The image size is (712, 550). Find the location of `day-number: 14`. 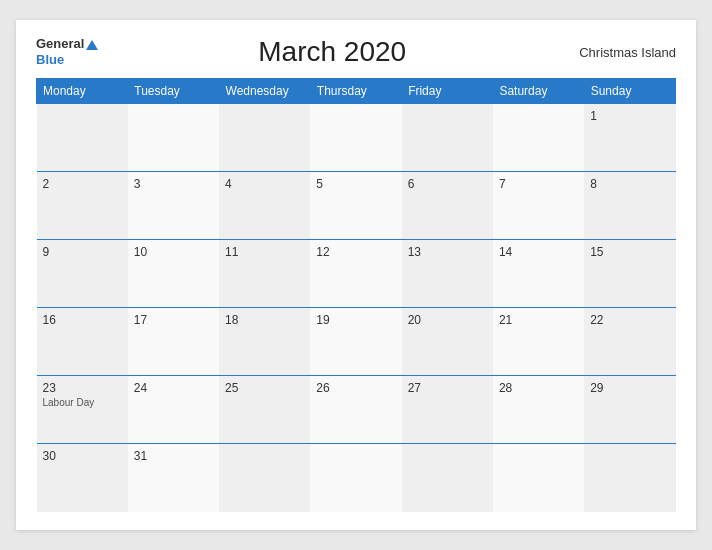

day-number: 14 is located at coordinates (538, 252).